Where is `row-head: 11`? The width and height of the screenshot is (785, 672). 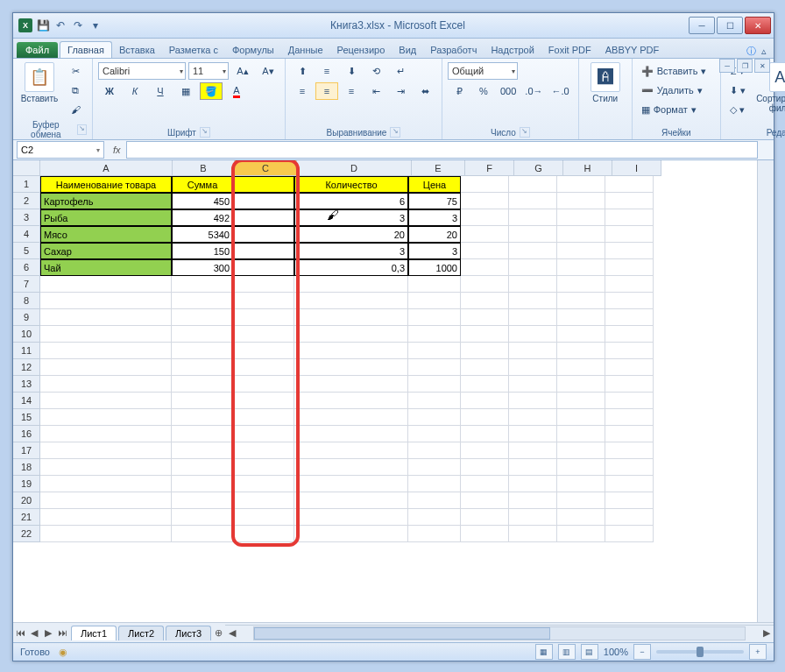 row-head: 11 is located at coordinates (26, 350).